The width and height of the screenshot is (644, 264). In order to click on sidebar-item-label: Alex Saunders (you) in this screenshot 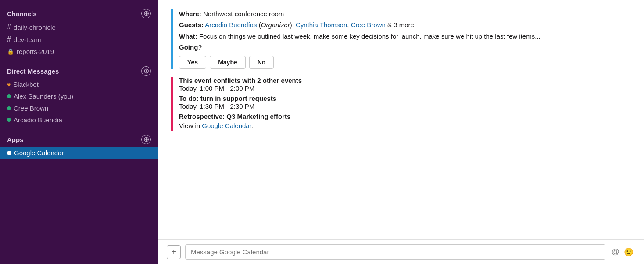, I will do `click(43, 96)`.